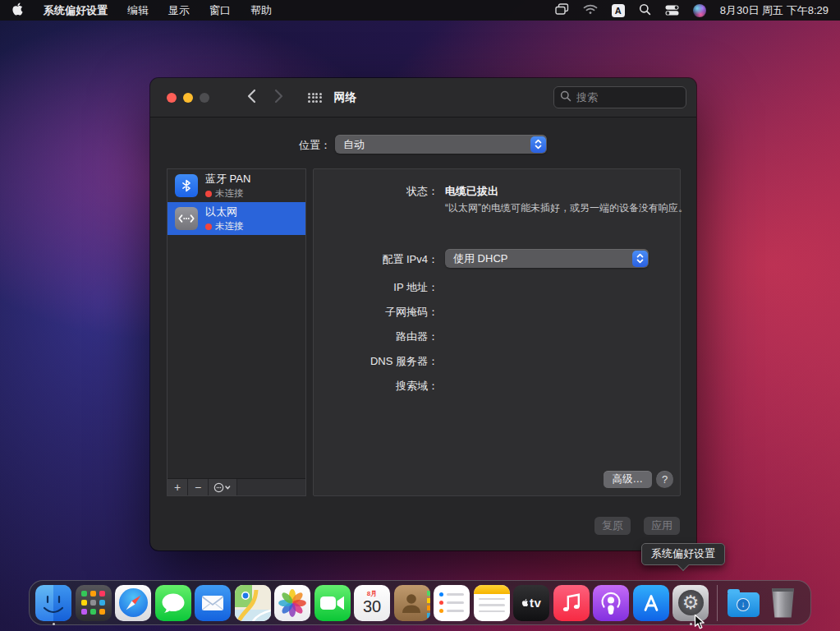  What do you see at coordinates (613, 526) in the screenshot?
I see `revert-button: 复原` at bounding box center [613, 526].